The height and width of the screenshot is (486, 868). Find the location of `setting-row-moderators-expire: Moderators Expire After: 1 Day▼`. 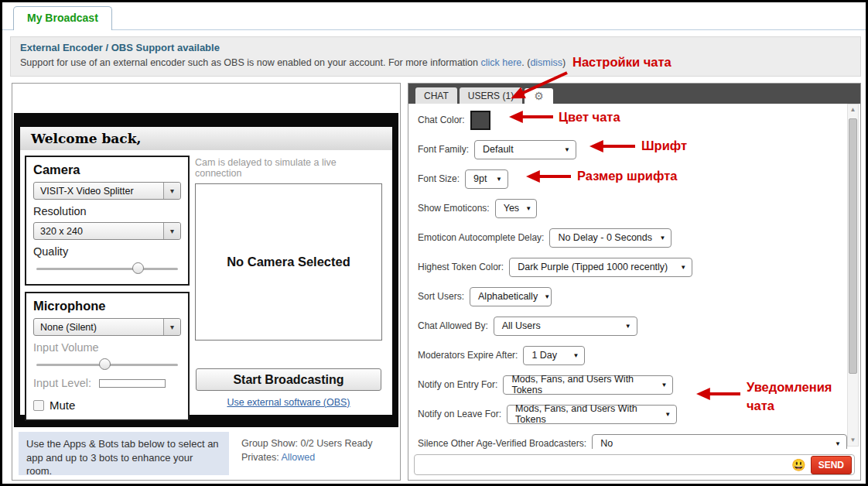

setting-row-moderators-expire: Moderators Expire After: 1 Day▼ is located at coordinates (633, 355).